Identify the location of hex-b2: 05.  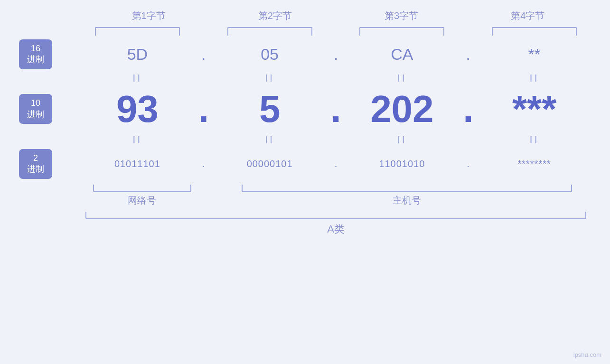
(270, 54).